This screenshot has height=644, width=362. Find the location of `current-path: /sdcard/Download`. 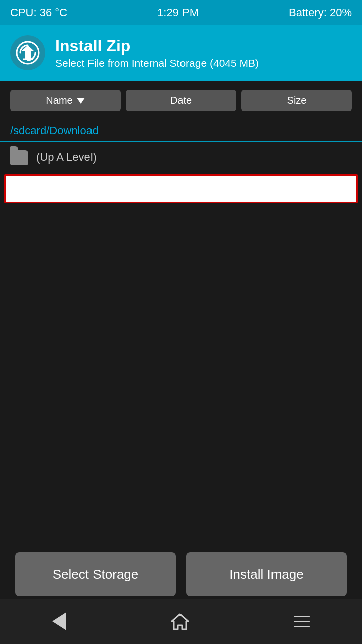

current-path: /sdcard/Download is located at coordinates (181, 131).